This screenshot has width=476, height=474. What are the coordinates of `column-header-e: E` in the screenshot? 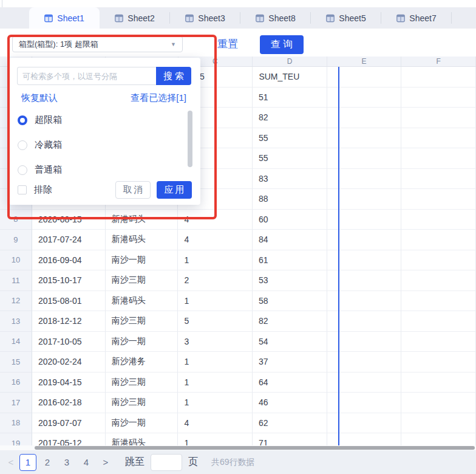 It's located at (364, 61).